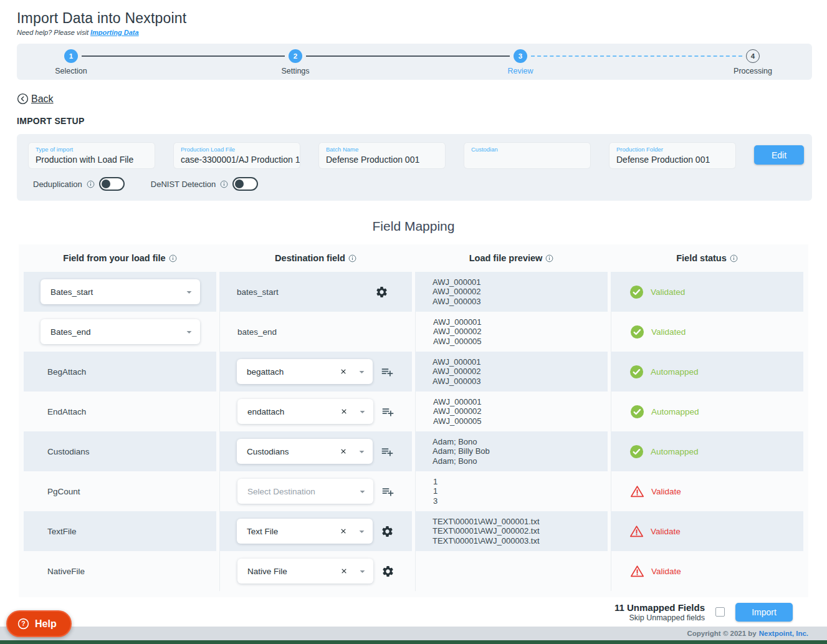 The height and width of the screenshot is (644, 827). What do you see at coordinates (315, 411) in the screenshot?
I see `cell-destination-field: endattach` at bounding box center [315, 411].